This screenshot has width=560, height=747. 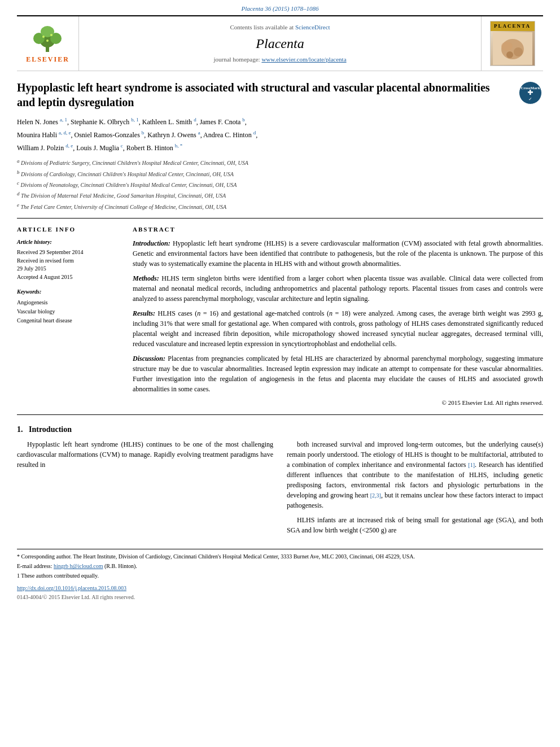 I want to click on aff-sup-c: c, so click(x=18, y=183).